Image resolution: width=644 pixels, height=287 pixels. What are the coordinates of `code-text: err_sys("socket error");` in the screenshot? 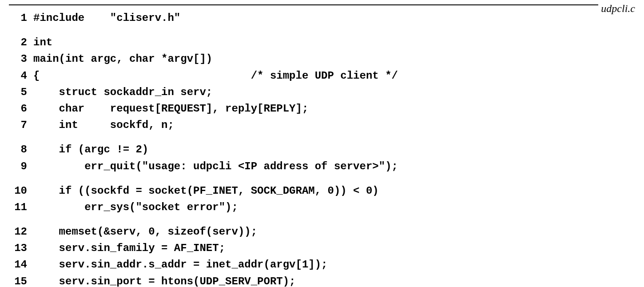 It's located at (136, 207).